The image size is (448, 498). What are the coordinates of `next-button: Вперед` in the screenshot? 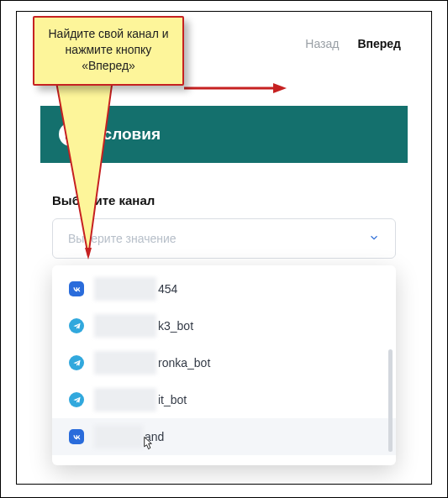 It's located at (379, 44).